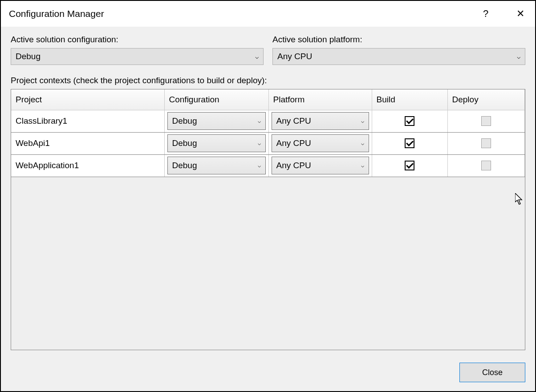 This screenshot has width=536, height=392. I want to click on titlebar: Configuration Manager ? ✕, so click(268, 14).